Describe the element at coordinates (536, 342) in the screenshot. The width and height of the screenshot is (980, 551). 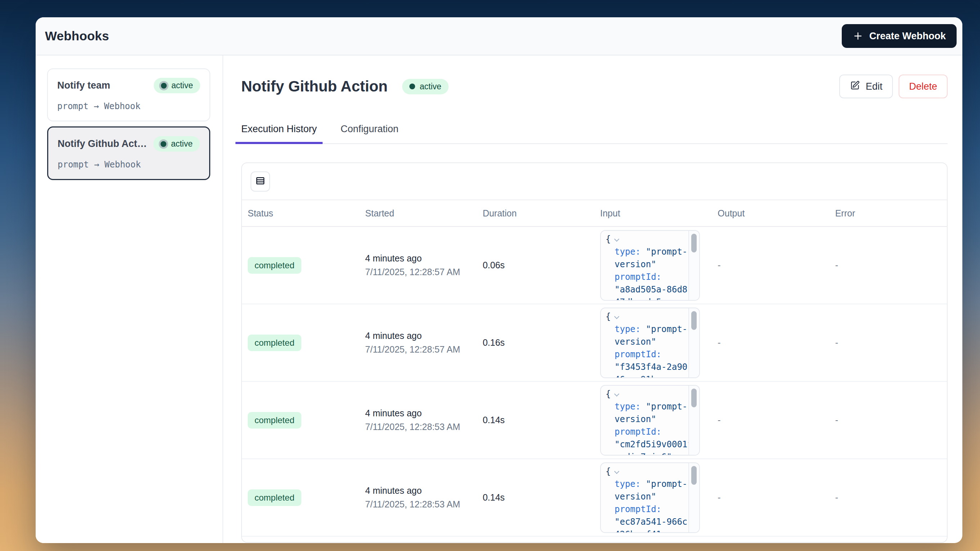
I see `duration-cell: 0.16s` at that location.